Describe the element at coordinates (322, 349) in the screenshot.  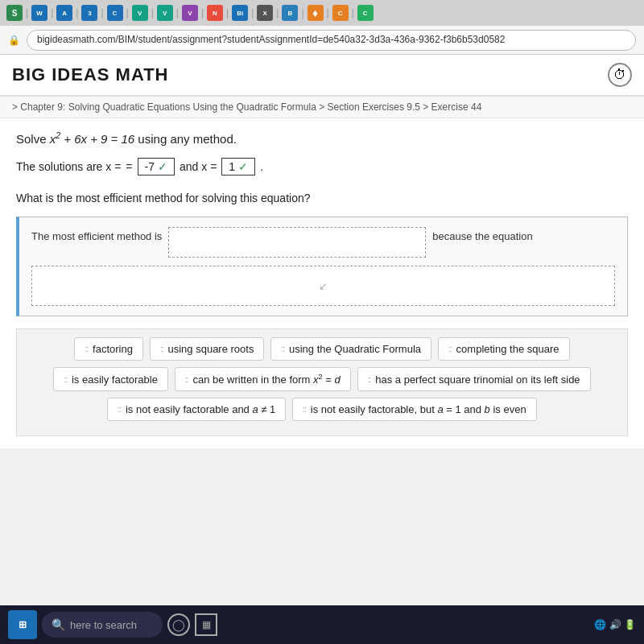
I see `chips-row-1: :: factoring :: using square roots :: us…` at that location.